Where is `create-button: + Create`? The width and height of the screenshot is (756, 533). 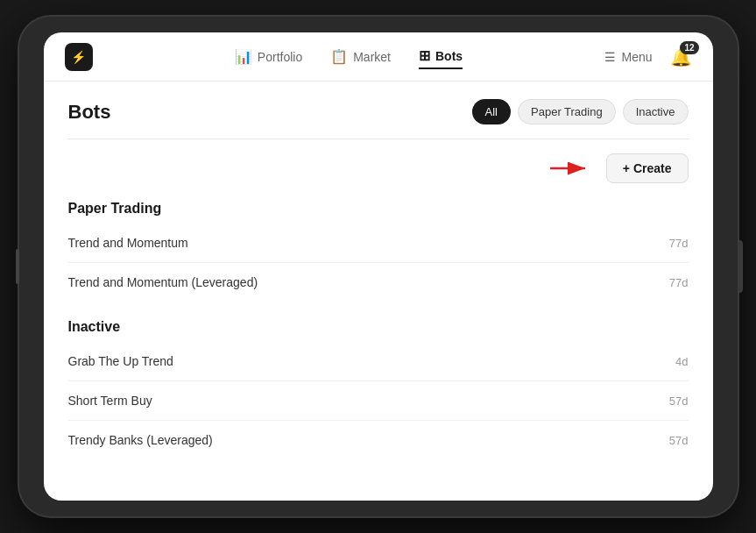 create-button: + Create is located at coordinates (647, 168).